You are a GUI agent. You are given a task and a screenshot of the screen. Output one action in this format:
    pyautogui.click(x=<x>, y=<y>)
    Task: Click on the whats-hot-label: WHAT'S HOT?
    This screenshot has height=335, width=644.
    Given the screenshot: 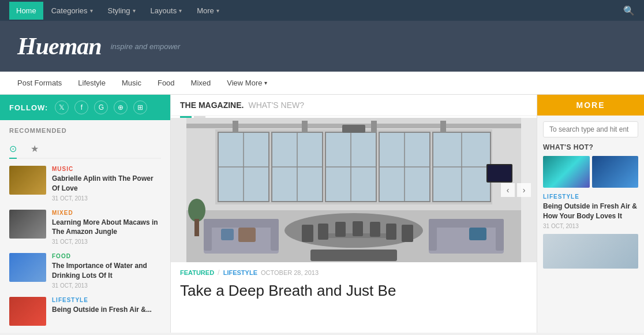 What is the action you would take?
    pyautogui.click(x=591, y=147)
    